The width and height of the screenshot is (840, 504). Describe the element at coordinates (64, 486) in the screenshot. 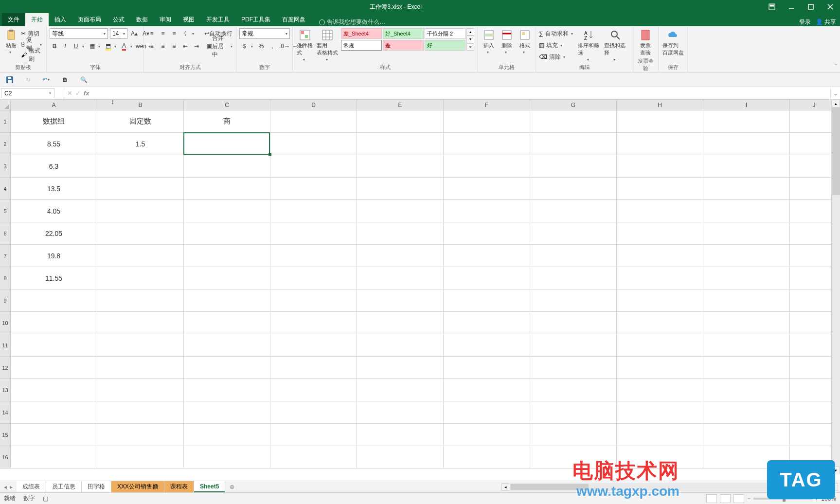

I see `sheet-tab-员工信息: 员工信息` at that location.